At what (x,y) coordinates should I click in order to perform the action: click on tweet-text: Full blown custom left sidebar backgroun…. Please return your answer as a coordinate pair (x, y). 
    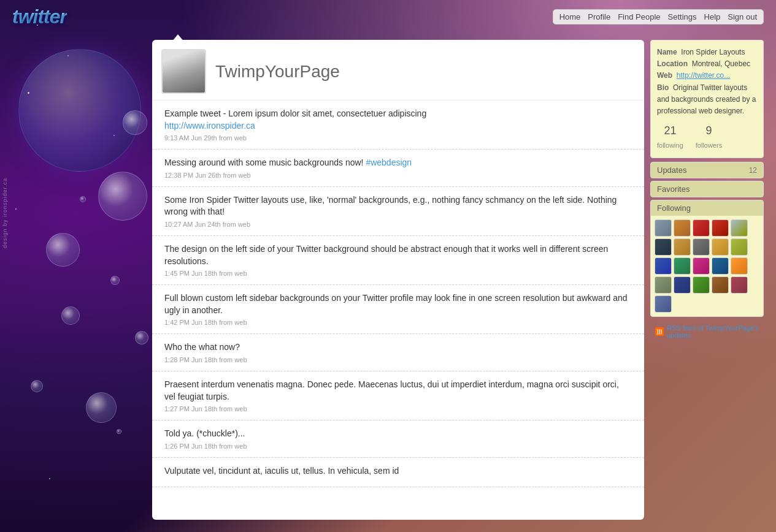
    Looking at the image, I should click on (398, 304).